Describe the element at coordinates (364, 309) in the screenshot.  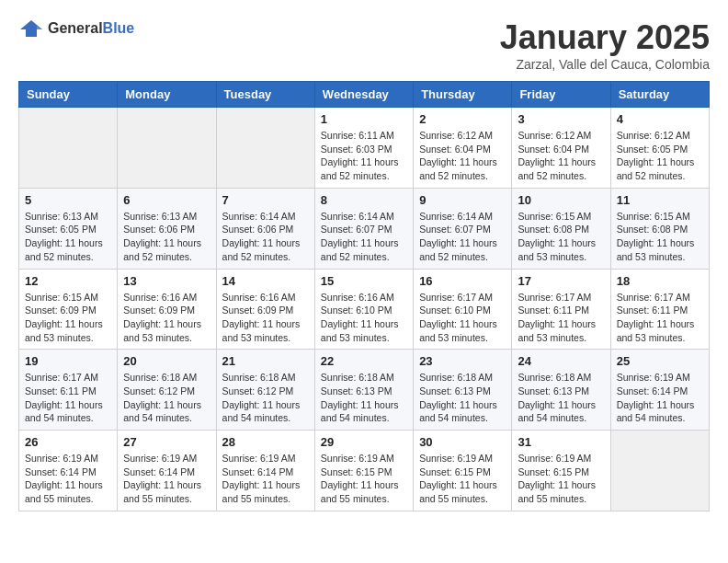
I see `calendar-week-row: 12Sunrise: 6:15 AM Sunset: 6:09 PM Dayli…` at that location.